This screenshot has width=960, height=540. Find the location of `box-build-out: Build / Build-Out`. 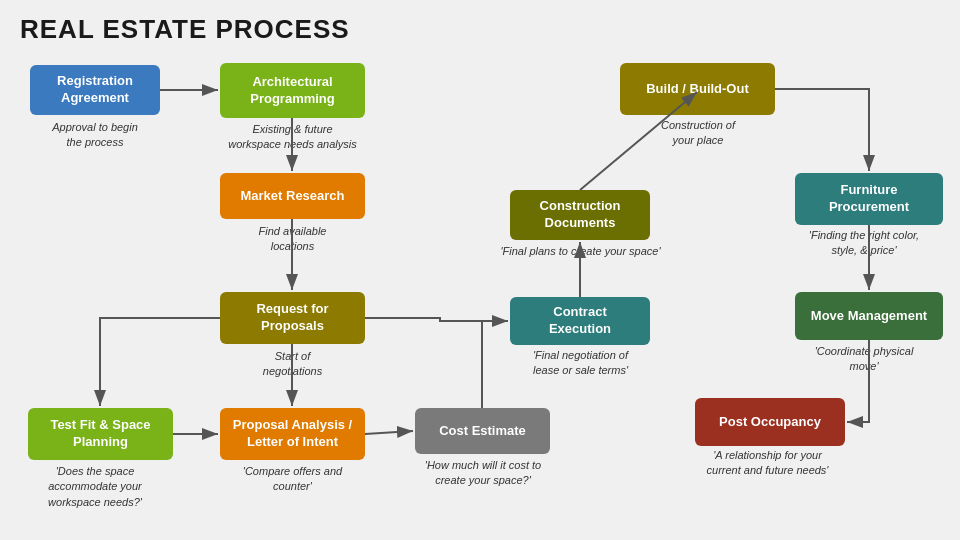

box-build-out: Build / Build-Out is located at coordinates (698, 89).